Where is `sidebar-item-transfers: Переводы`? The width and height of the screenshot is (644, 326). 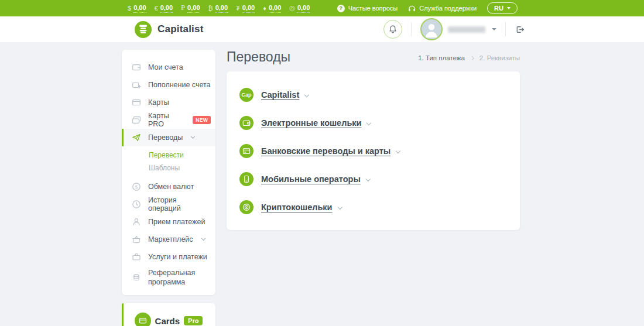 sidebar-item-transfers: Переводы is located at coordinates (169, 138).